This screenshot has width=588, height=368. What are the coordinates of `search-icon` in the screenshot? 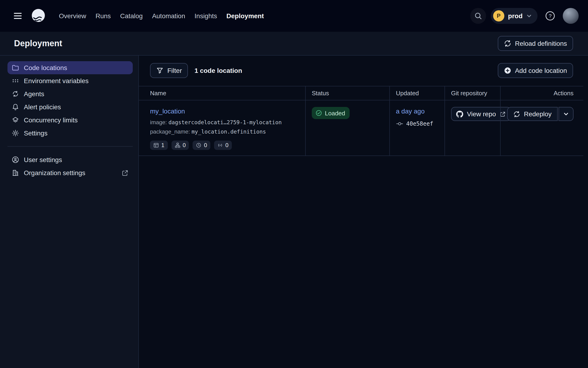 It's located at (478, 16).